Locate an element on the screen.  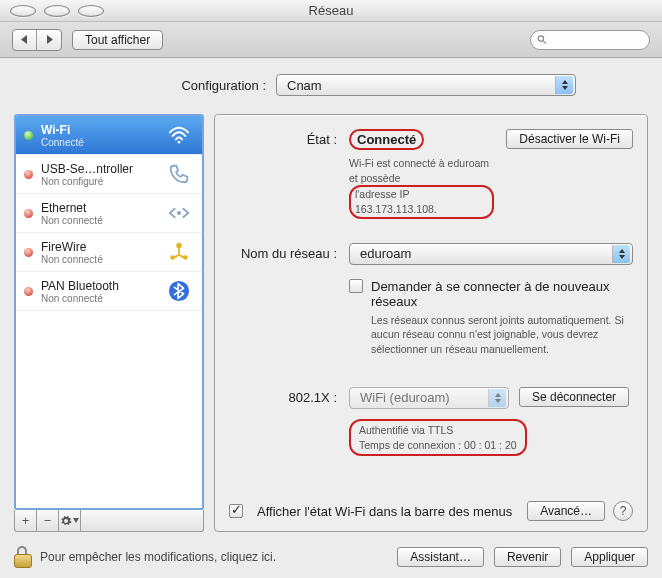
sidebar-item-name: FireWire is located at coordinates (100, 247).